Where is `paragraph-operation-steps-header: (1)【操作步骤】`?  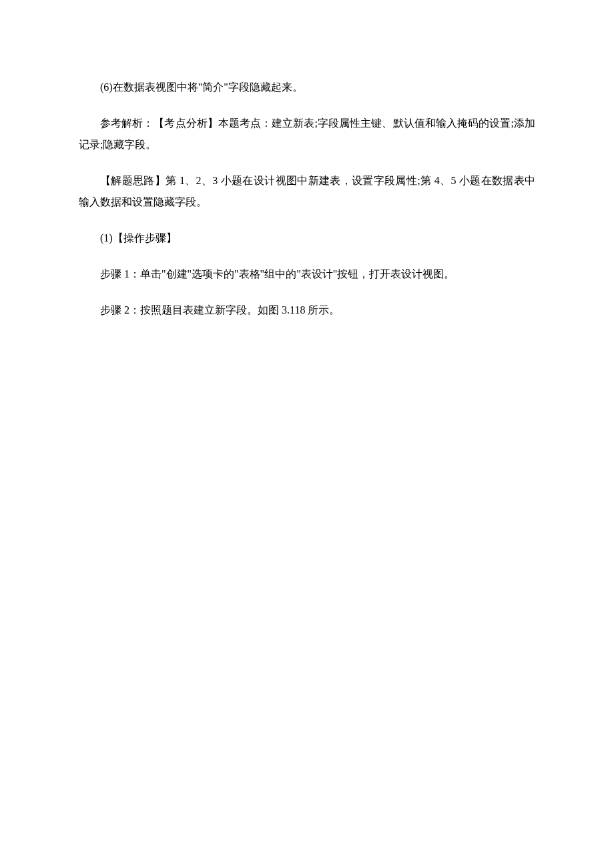
paragraph-operation-steps-header: (1)【操作步骤】 is located at coordinates (307, 238).